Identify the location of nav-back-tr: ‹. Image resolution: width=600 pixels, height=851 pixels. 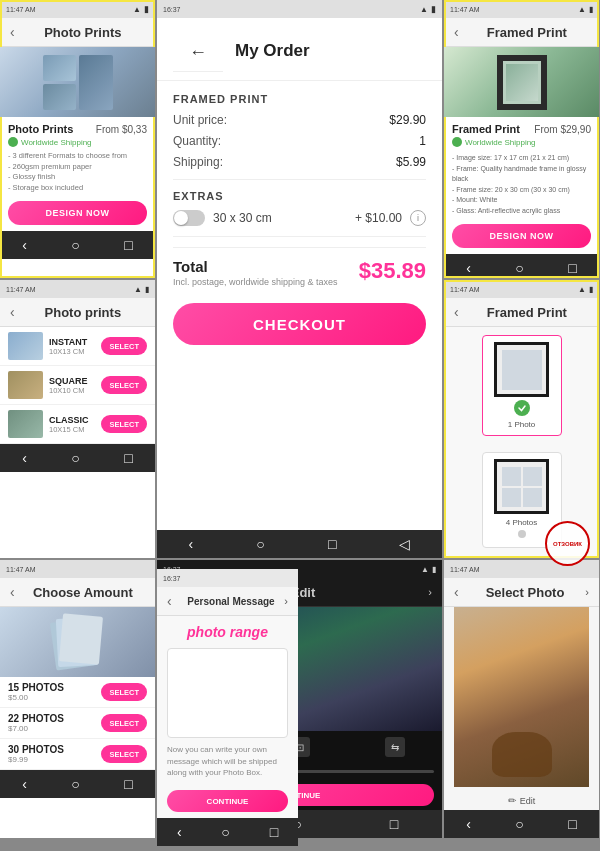
(468, 268).